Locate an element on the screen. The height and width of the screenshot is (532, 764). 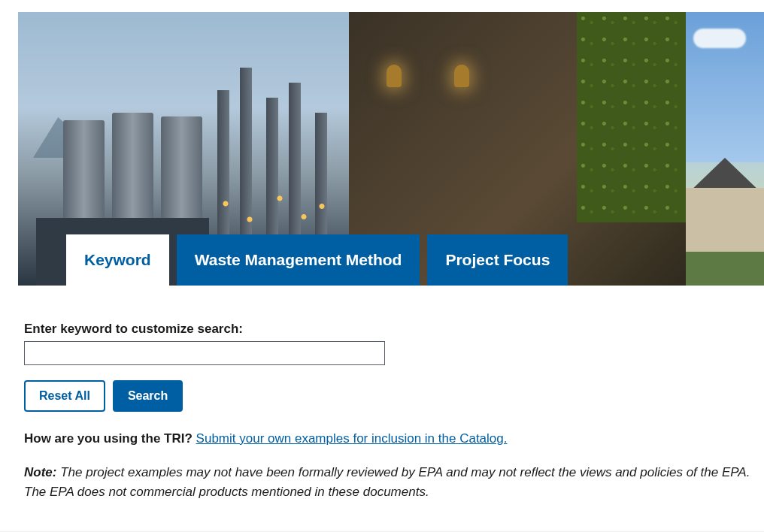
keyword-input is located at coordinates (205, 353).